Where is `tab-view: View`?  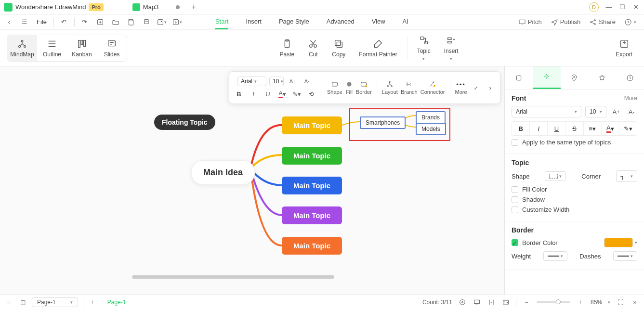 tab-view: View is located at coordinates (379, 22).